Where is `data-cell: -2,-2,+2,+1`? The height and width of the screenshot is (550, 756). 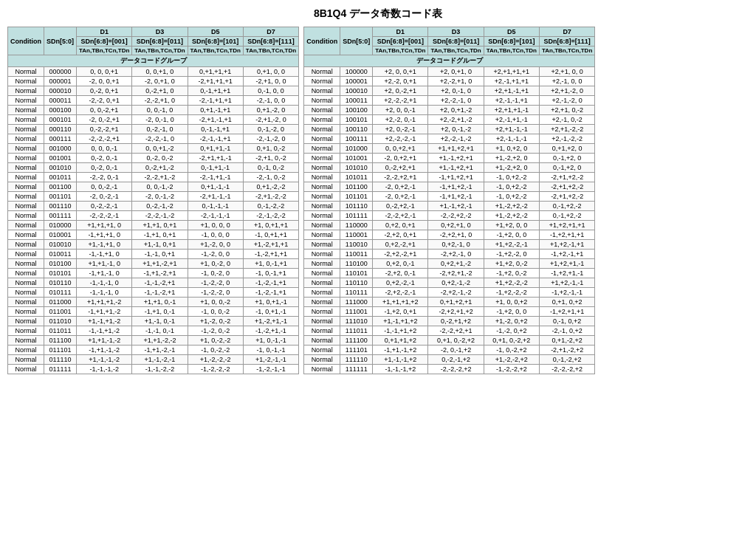 data-cell: -2,-2,+2,+1 is located at coordinates (400, 177).